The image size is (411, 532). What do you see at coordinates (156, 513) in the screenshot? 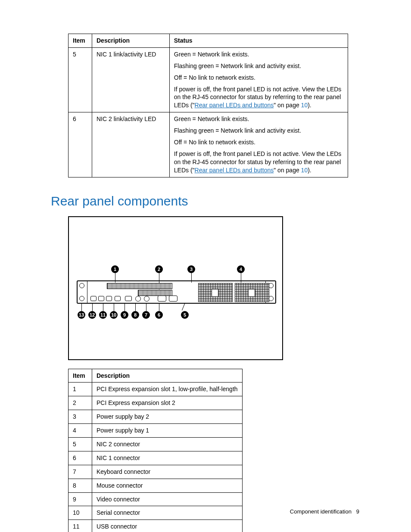
I see `table-row: 10Serial connector` at bounding box center [156, 513].